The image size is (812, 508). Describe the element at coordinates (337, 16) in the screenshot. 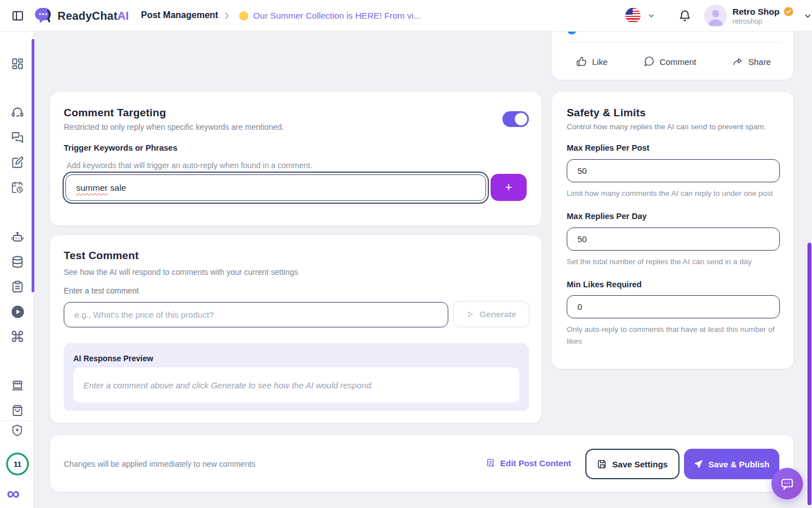

I see `breadcrumb-post-title: Our Summer Collection is HERE! From vi..…` at that location.